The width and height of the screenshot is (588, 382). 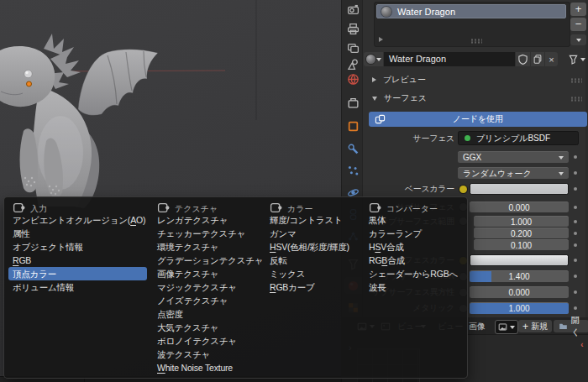 What do you see at coordinates (521, 245) in the screenshot?
I see `value-text: 0.100` at bounding box center [521, 245].